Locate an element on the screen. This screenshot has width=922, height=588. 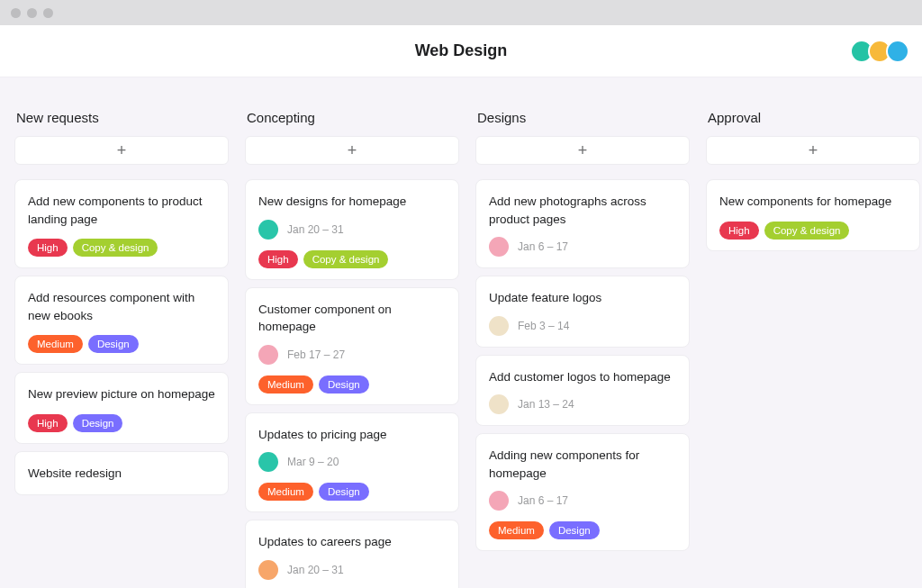
column-title: Approval is located at coordinates (813, 117).